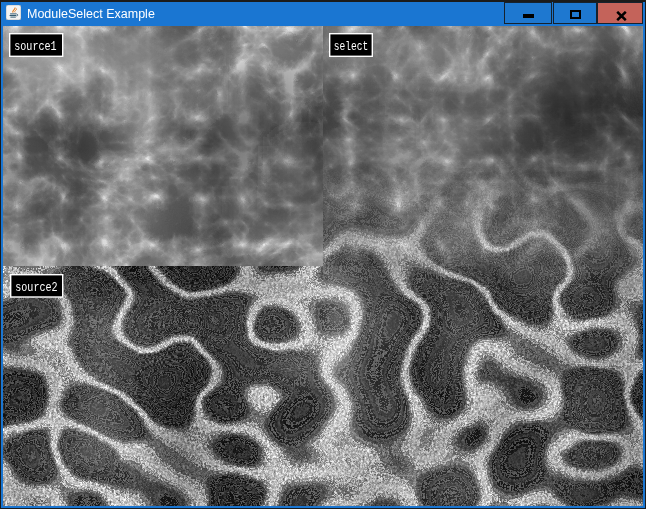  I want to click on svg-text: source2, so click(36, 288).